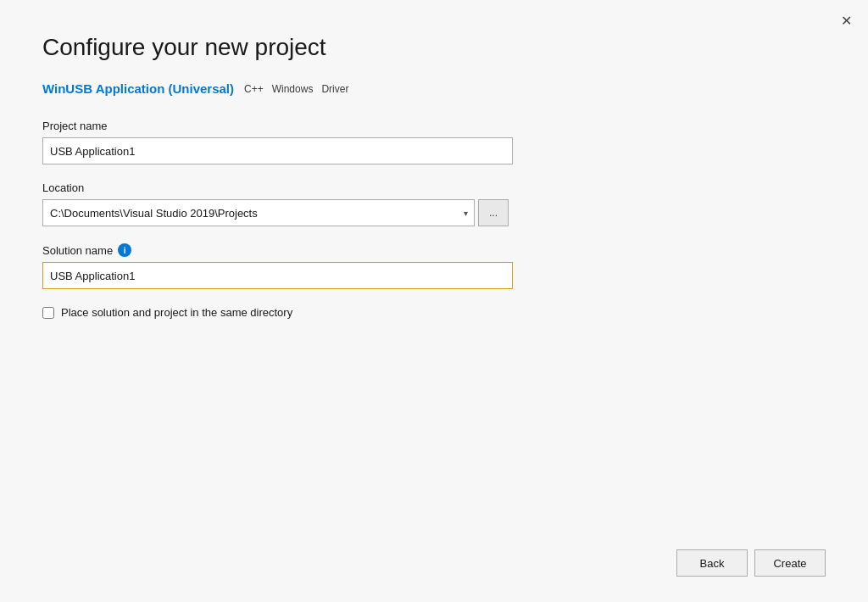 The width and height of the screenshot is (868, 602). I want to click on back-button: Back, so click(712, 563).